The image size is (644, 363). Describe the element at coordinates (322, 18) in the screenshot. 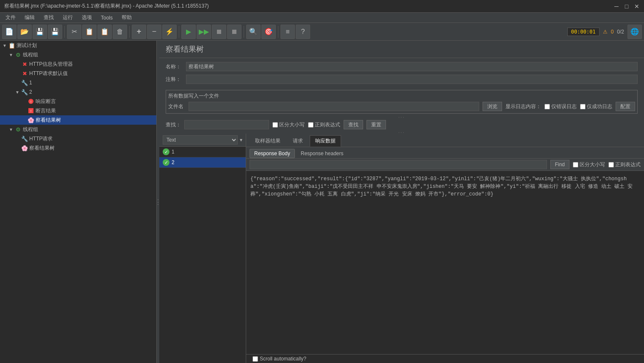

I see `menu-bar: 文件 编辑 查找 运行 选项 Tools 帮助` at that location.